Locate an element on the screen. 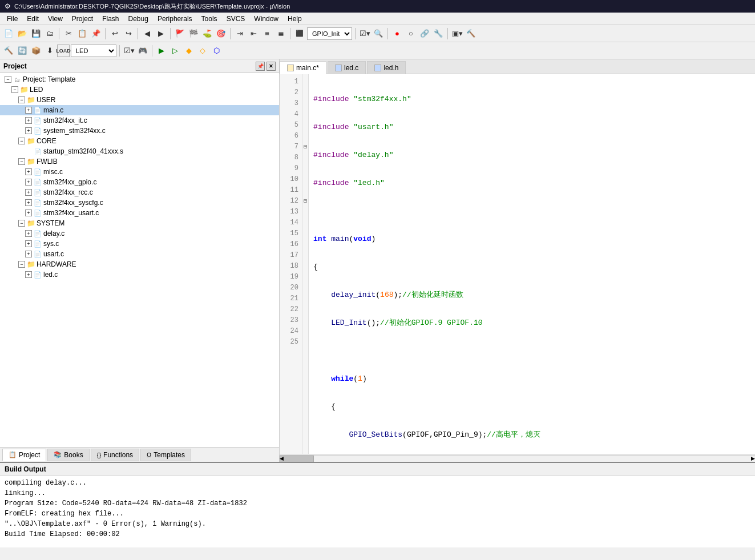 The height and width of the screenshot is (560, 755). tree-item-core-folder: − 📁 CORE is located at coordinates (139, 141).